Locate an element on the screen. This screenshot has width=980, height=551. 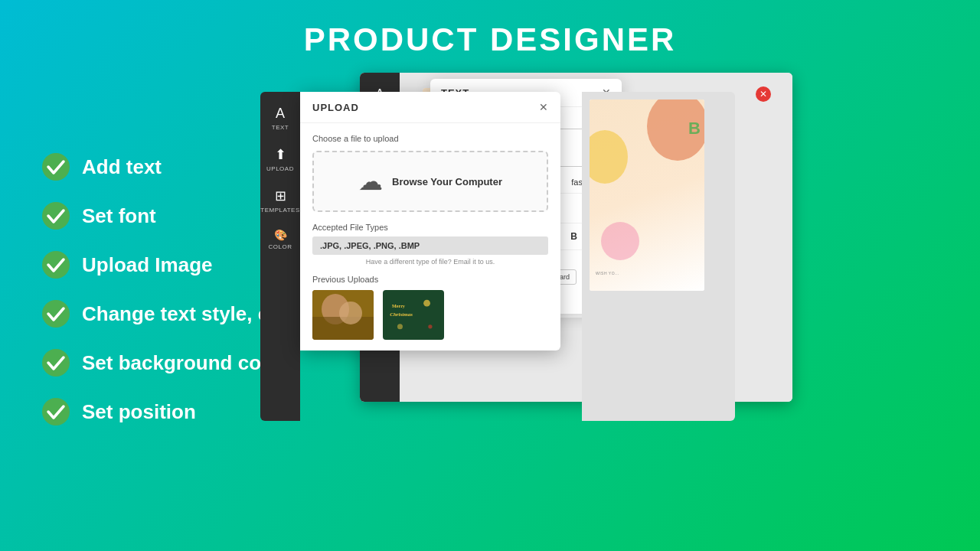
browse-computer-text: Browse Your Computer is located at coordinates (447, 182).